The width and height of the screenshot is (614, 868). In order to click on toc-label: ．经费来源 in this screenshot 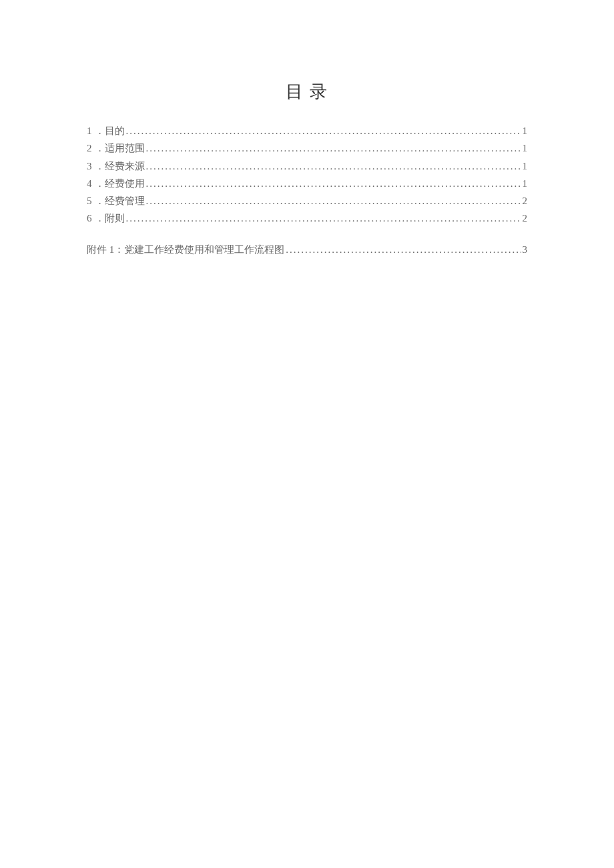, I will do `click(120, 166)`.